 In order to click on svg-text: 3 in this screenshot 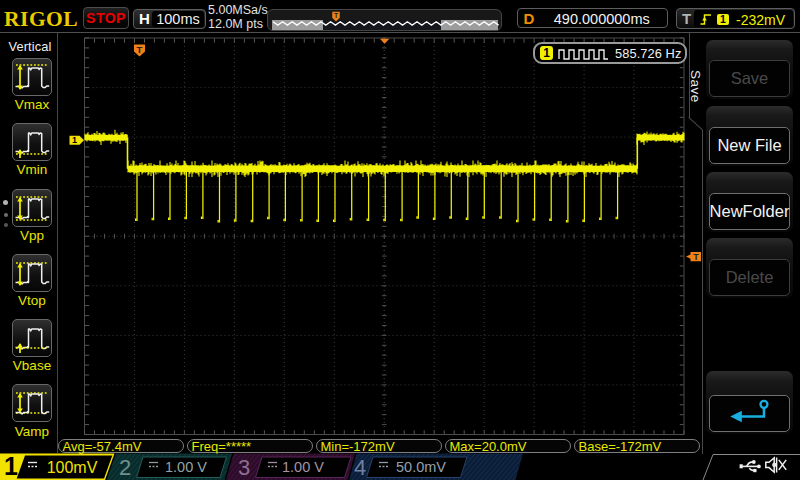, I will do `click(244, 468)`.